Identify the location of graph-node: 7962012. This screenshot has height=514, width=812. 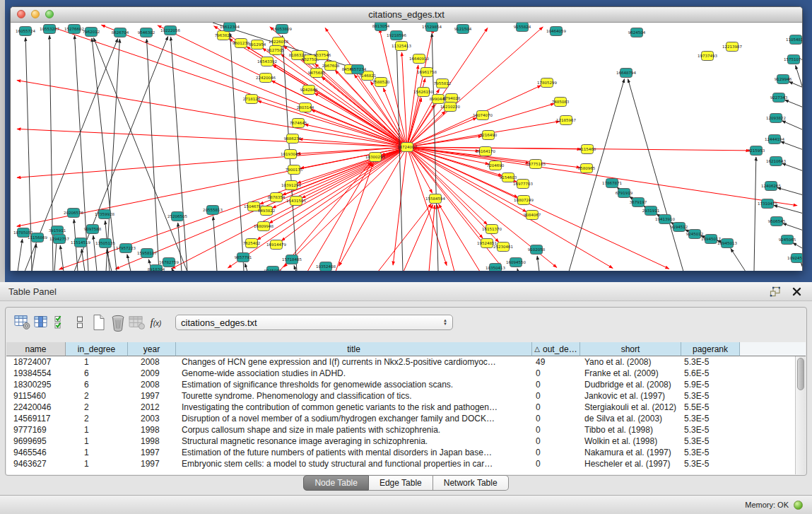
(92, 33).